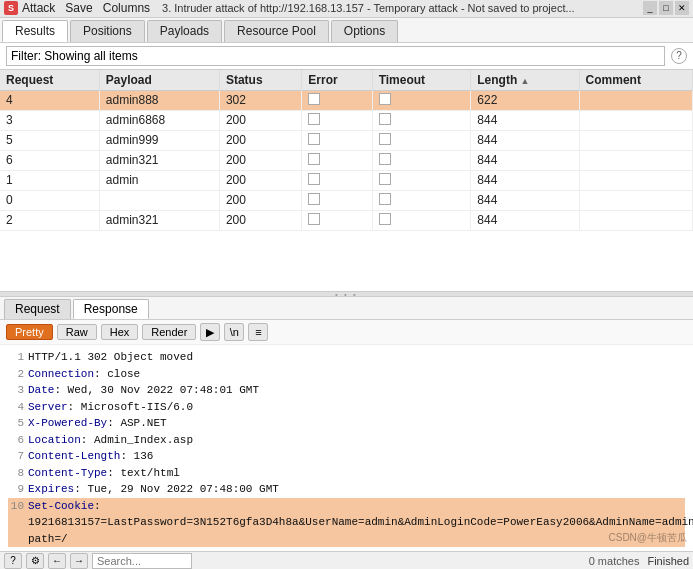 This screenshot has width=693, height=569. I want to click on line-number: 7, so click(16, 456).